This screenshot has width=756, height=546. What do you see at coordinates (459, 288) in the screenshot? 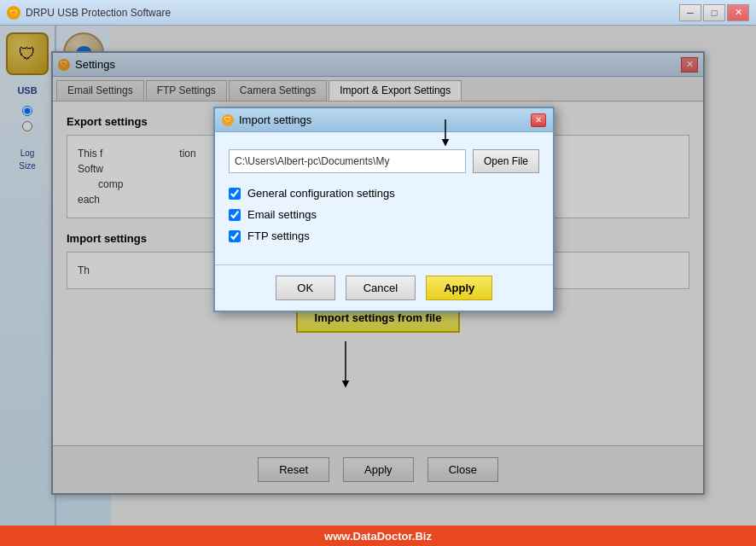
I see `apply-dialog-button: Apply` at bounding box center [459, 288].